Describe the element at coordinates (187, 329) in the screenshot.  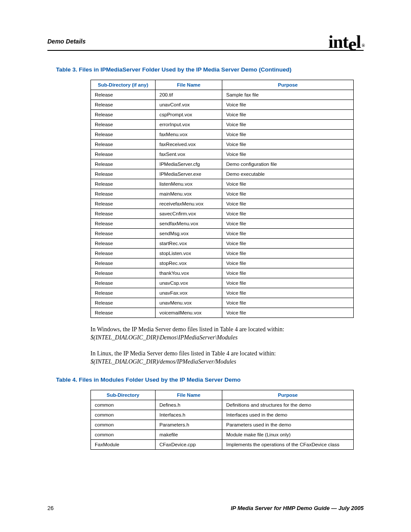
I see `para1-line1: In Windows, the IP Media Server demo fil…` at that location.